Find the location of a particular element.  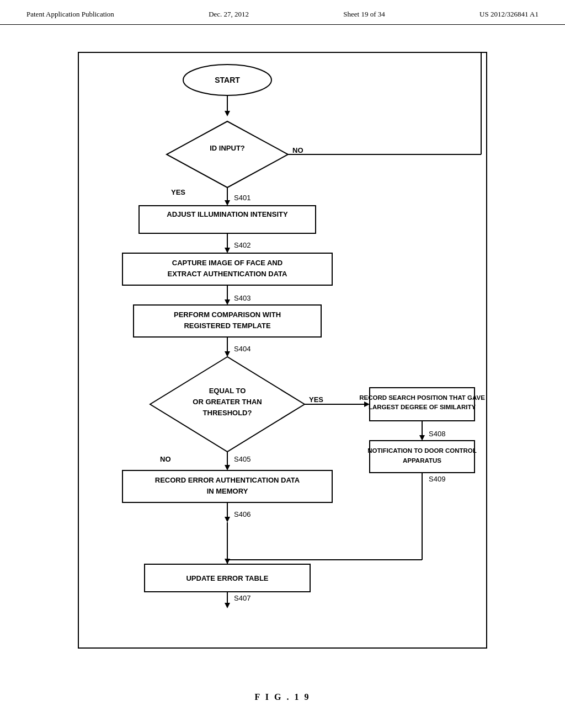

record-error-label2: IN MEMORY is located at coordinates (227, 491).